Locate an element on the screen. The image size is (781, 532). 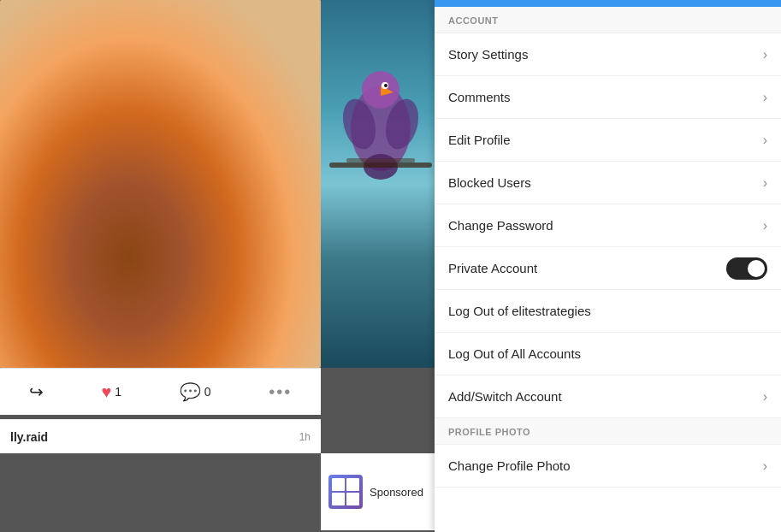
background-right is located at coordinates (378, 184).